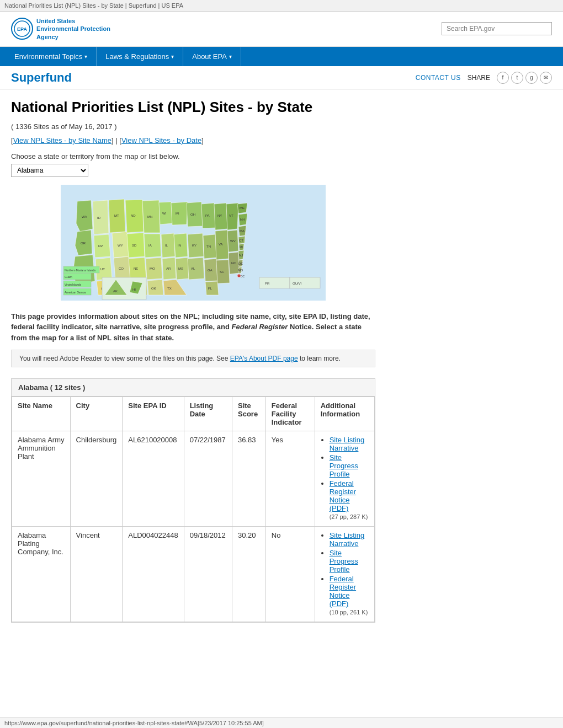 The width and height of the screenshot is (563, 728). Describe the element at coordinates (497, 29) in the screenshot. I see `search-input` at that location.